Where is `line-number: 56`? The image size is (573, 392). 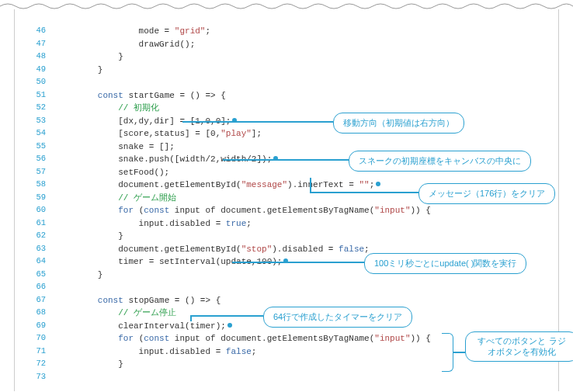 line-number: 56 is located at coordinates (40, 159).